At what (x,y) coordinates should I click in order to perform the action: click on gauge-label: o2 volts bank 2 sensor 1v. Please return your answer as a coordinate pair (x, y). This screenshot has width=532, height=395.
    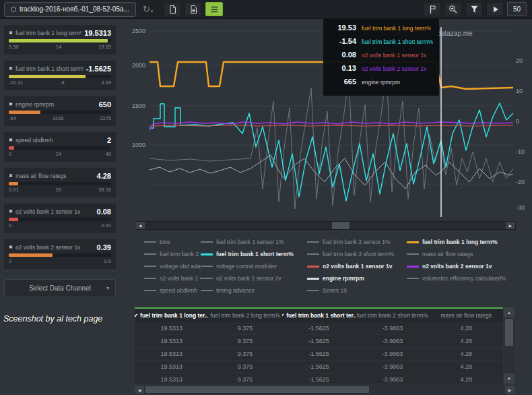
    Looking at the image, I should click on (55, 247).